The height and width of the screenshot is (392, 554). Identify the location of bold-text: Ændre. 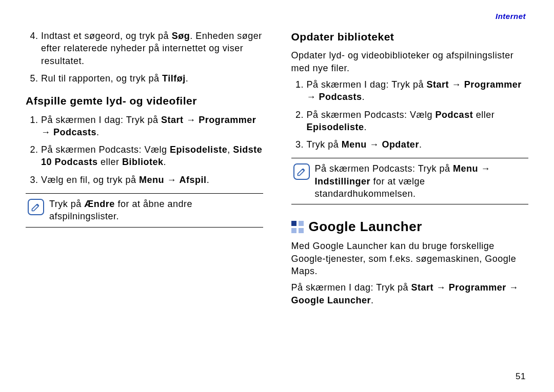
(100, 204).